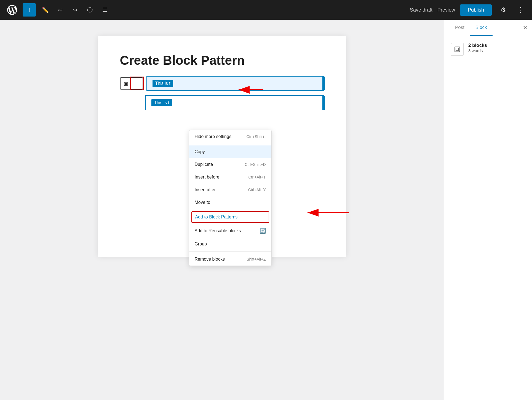 The width and height of the screenshot is (532, 400). Describe the element at coordinates (58, 10) in the screenshot. I see `topbar-left: + ✏️ ↩ ↪ ⓘ ☰` at that location.